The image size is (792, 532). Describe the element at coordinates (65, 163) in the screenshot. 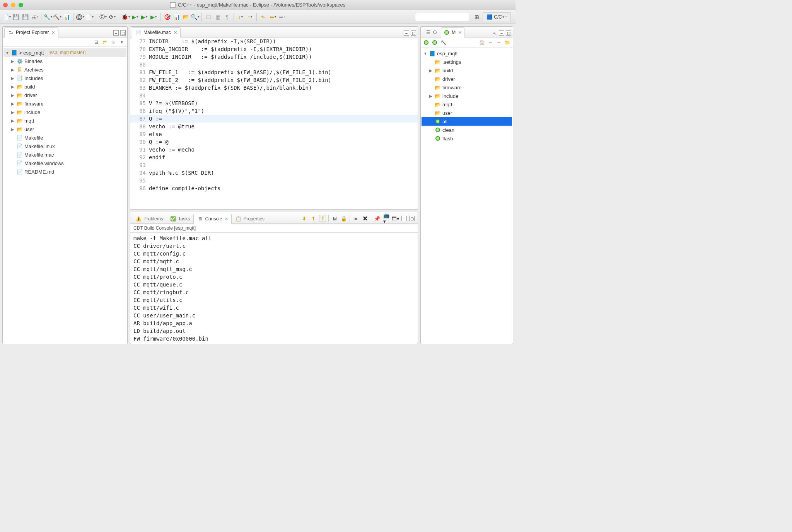

I see `tree-item: 📄Makefile.windows` at that location.